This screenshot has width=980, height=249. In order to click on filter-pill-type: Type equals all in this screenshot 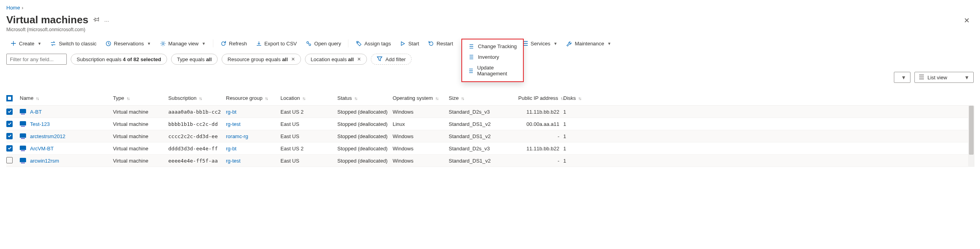, I will do `click(194, 59)`.